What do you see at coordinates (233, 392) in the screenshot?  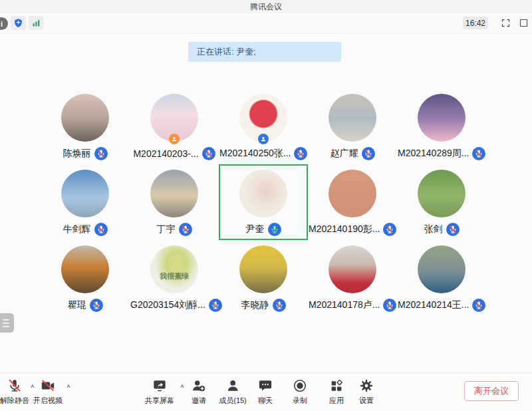 I see `members-button: 成员(15)` at bounding box center [233, 392].